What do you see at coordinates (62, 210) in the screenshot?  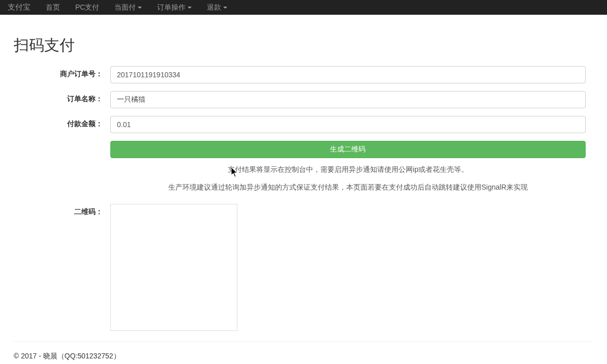 I see `label-qrcode: 二维码：` at bounding box center [62, 210].